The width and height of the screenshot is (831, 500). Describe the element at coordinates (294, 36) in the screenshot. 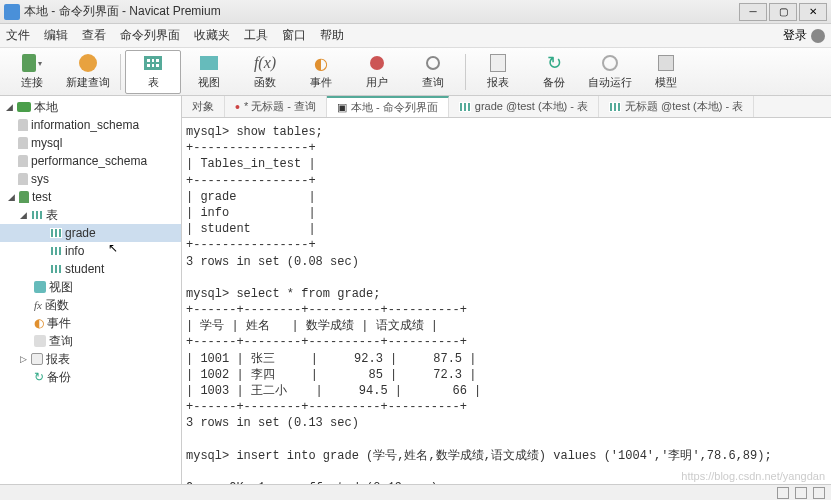

I see `menu-window: 窗口` at that location.